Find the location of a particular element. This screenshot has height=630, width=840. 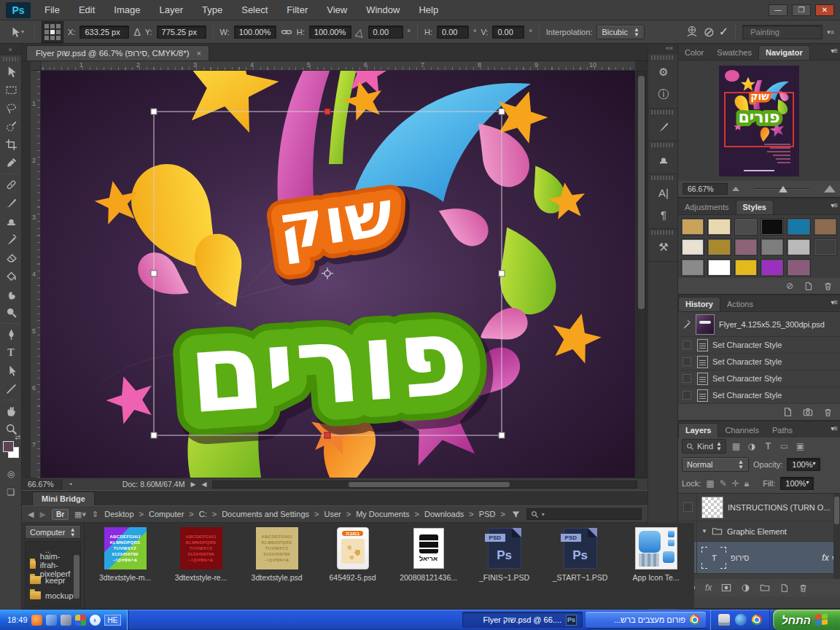

navigator-thumbnail: שוק פורים is located at coordinates (759, 121).